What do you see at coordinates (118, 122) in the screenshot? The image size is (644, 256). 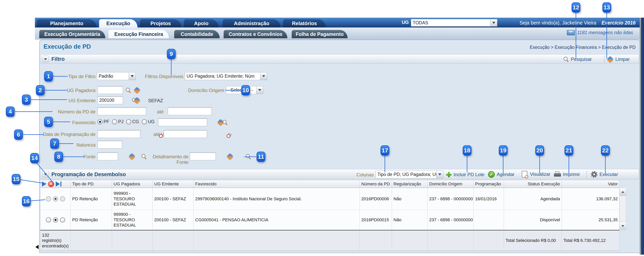 I see `radio-option-pj: PJ` at bounding box center [118, 122].